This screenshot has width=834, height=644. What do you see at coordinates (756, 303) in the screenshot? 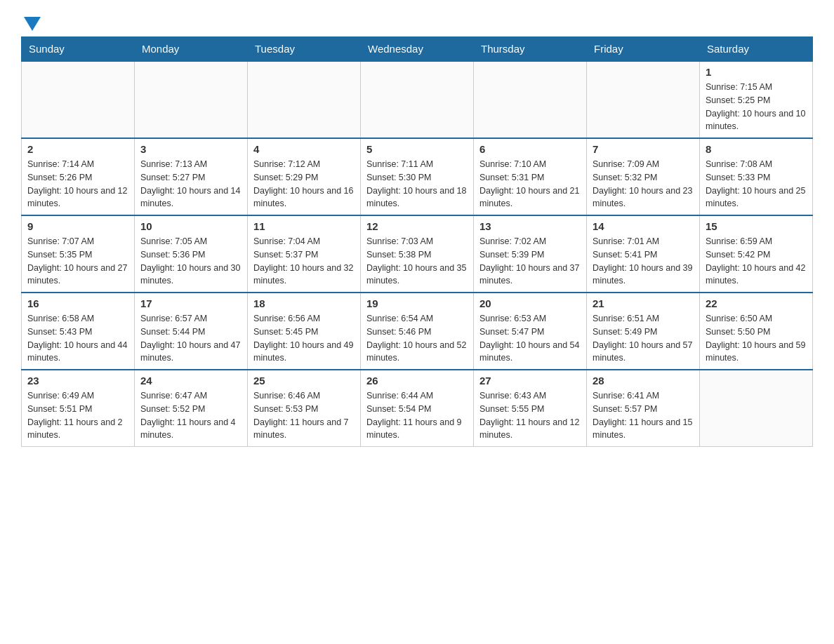
I see `day-number: 22` at bounding box center [756, 303].